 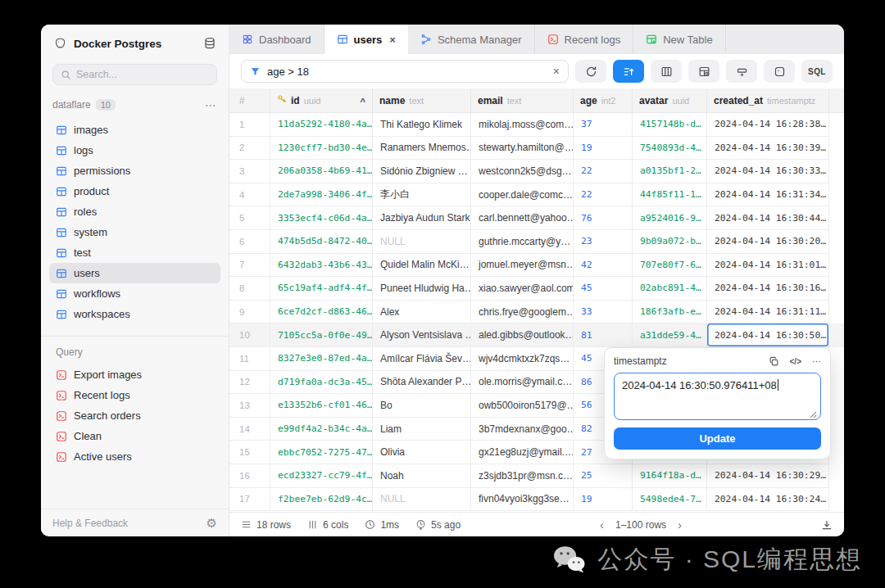 I want to click on avatar-cell: 7540893d-4…, so click(x=670, y=149).